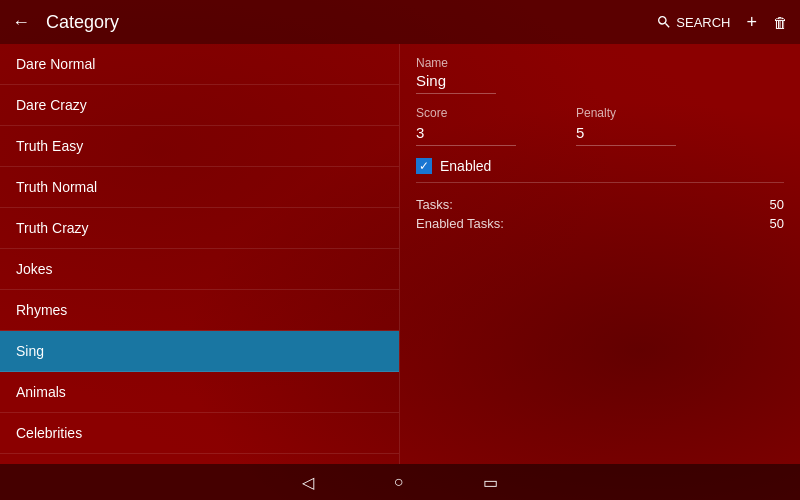  What do you see at coordinates (308, 482) in the screenshot?
I see `nav-back-button: ◁` at bounding box center [308, 482].